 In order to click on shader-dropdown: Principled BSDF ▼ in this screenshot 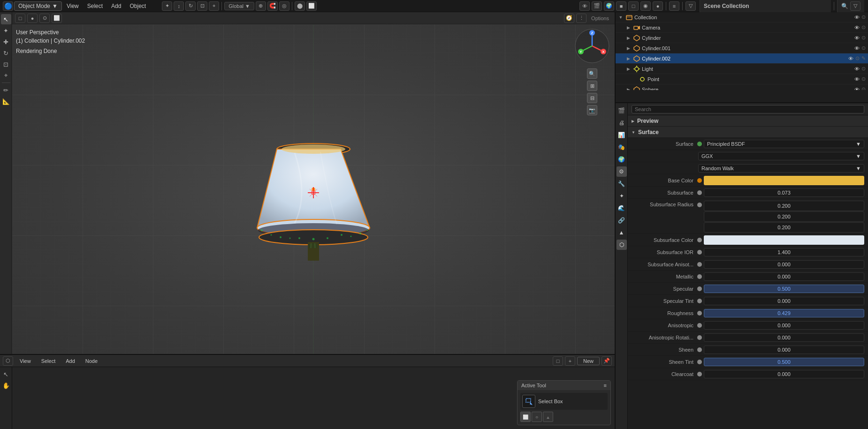, I will do `click(784, 144)`.